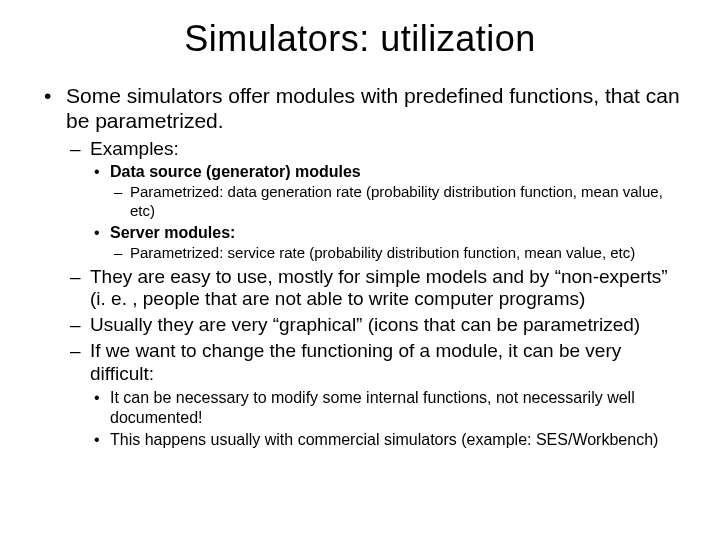 The height and width of the screenshot is (540, 720). I want to click on bullet-text: Server modules:, so click(172, 232).